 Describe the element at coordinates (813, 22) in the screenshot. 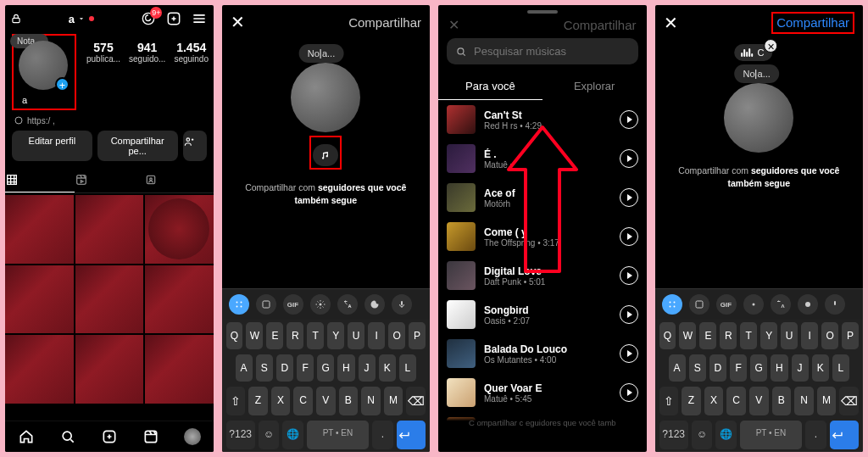

I see `share-button: Compartilhar` at that location.